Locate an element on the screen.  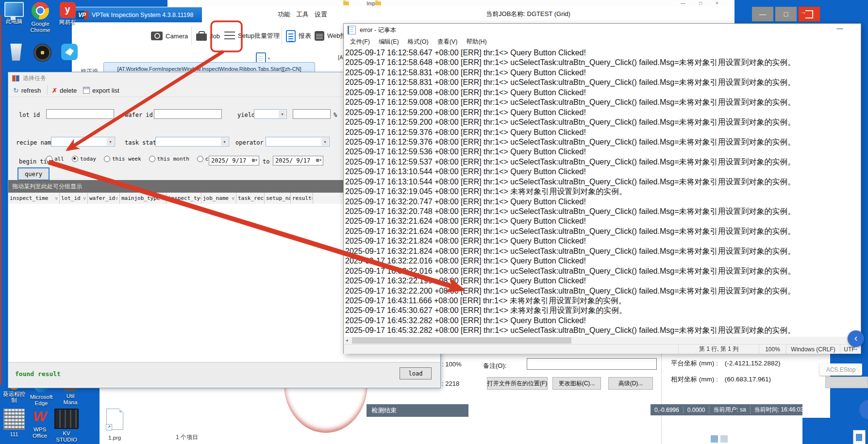
estop-badge: ACS.EStop is located at coordinates (841, 370).